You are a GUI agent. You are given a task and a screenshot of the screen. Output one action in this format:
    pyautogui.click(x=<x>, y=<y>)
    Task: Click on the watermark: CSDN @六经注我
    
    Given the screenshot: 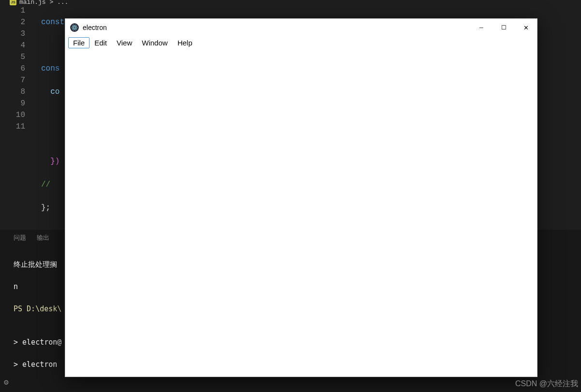 What is the action you would take?
    pyautogui.click(x=547, y=384)
    